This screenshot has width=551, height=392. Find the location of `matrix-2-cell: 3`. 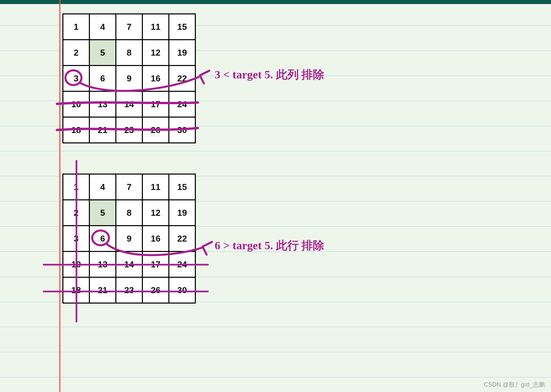

matrix-2-cell: 3 is located at coordinates (76, 239).